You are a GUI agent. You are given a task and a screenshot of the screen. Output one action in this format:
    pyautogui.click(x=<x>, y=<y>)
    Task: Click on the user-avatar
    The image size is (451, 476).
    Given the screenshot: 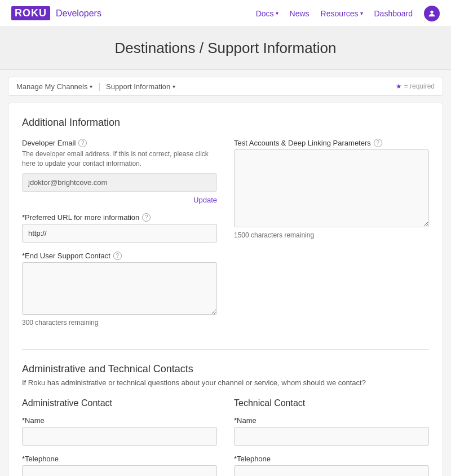 What is the action you would take?
    pyautogui.click(x=432, y=14)
    